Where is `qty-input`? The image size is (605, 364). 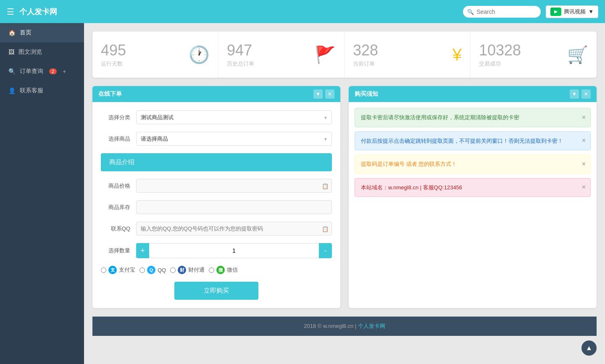 qty-input is located at coordinates (234, 251).